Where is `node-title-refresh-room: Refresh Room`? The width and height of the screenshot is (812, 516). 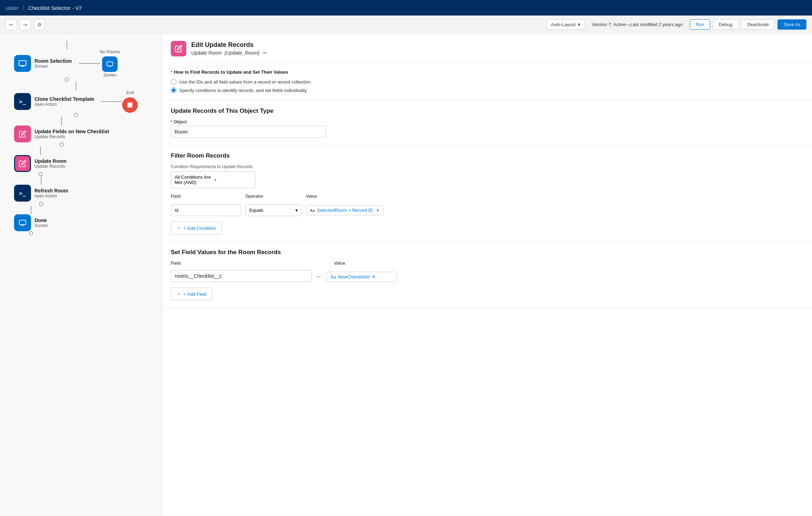
node-title-refresh-room: Refresh Room is located at coordinates (51, 191).